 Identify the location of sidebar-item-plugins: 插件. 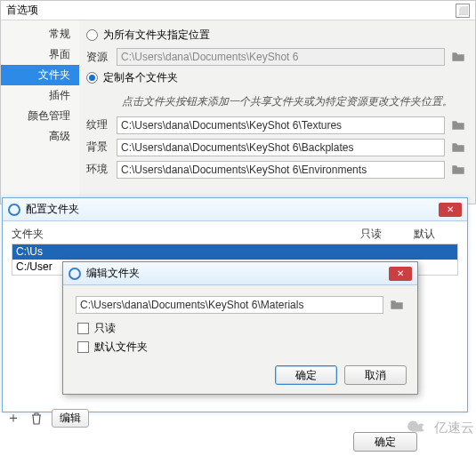
(40, 96).